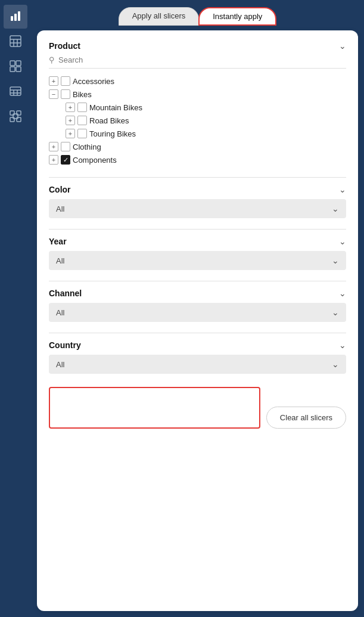 This screenshot has height=617, width=364. What do you see at coordinates (54, 160) in the screenshot?
I see `expander-components: +` at bounding box center [54, 160].